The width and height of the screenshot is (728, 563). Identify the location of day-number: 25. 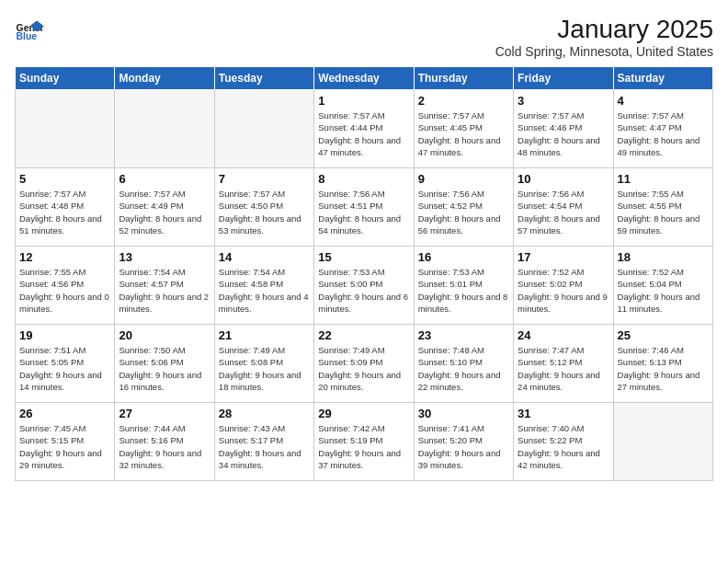
(664, 335).